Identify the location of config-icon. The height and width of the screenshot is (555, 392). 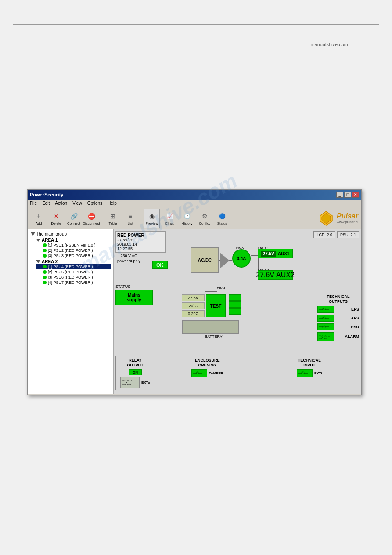
(205, 216).